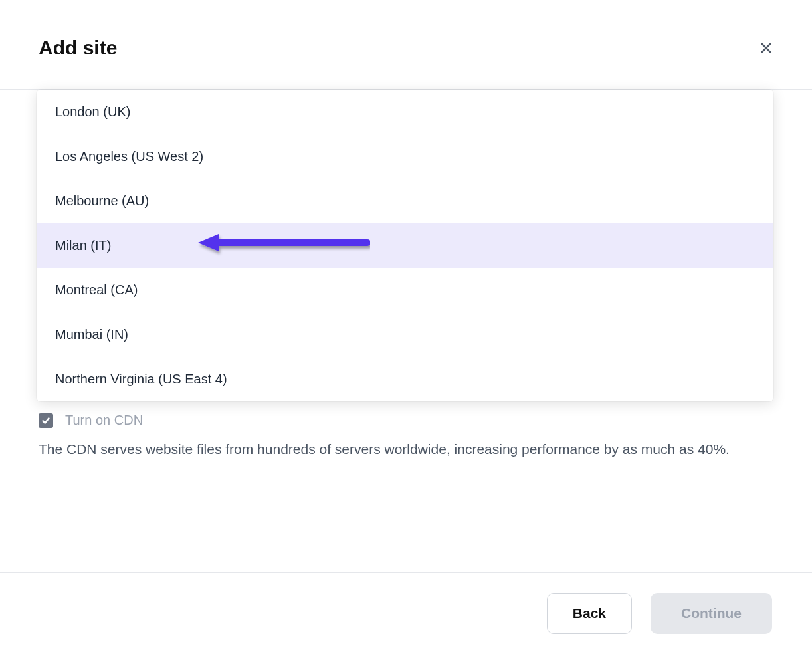  I want to click on continue-button: Continue, so click(711, 613).